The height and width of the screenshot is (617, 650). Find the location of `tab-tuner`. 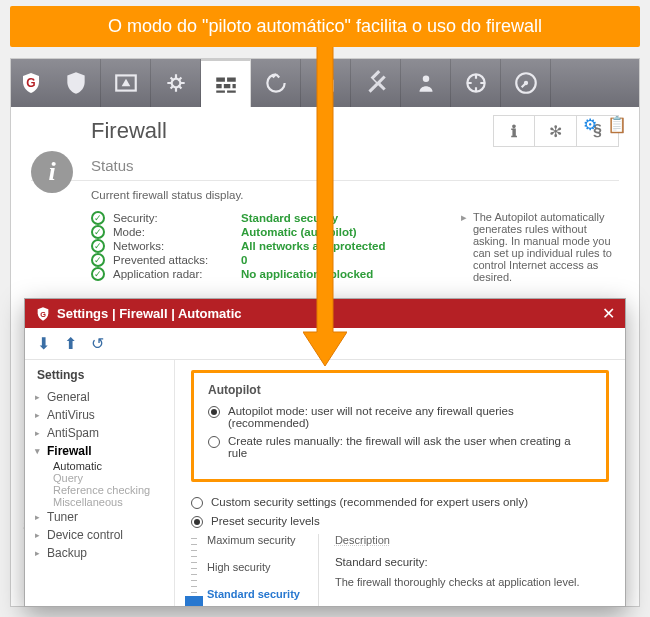

tab-tuner is located at coordinates (476, 83).